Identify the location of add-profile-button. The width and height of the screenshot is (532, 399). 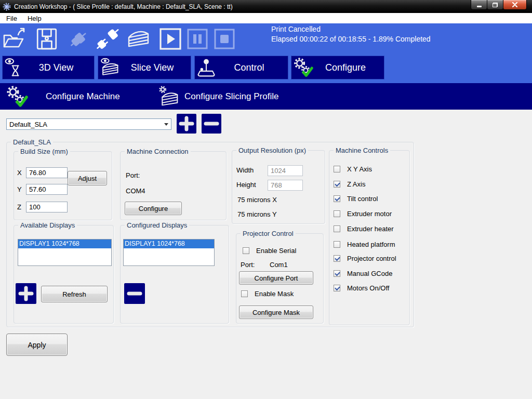
(187, 124).